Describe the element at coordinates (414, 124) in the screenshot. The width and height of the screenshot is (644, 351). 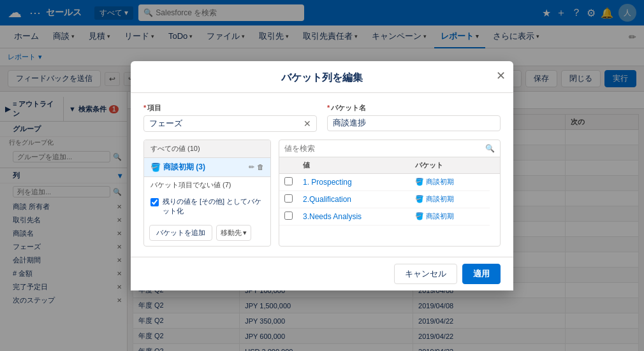
I see `modal-bucket-name-input-wrap` at that location.